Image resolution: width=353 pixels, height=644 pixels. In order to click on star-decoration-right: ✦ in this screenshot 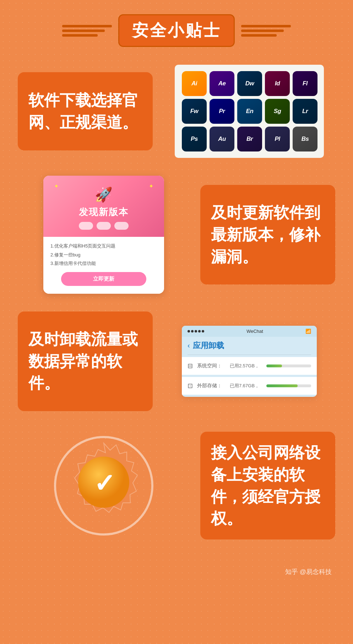, I will do `click(151, 186)`.